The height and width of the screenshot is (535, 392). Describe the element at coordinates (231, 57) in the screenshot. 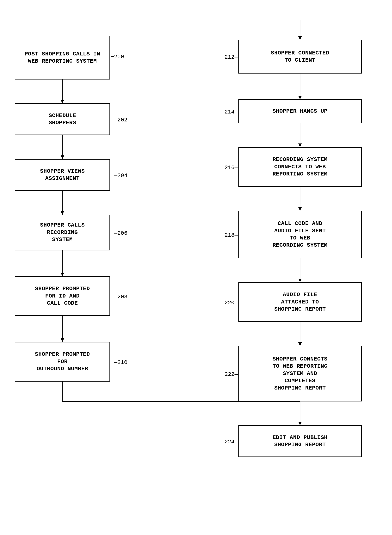

I see `ref-212: 212—` at that location.